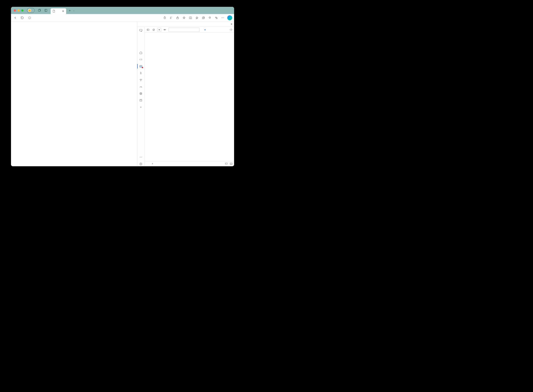 The width and height of the screenshot is (533, 392). Describe the element at coordinates (141, 157) in the screenshot. I see `more-tools-icon: ⋯` at that location.